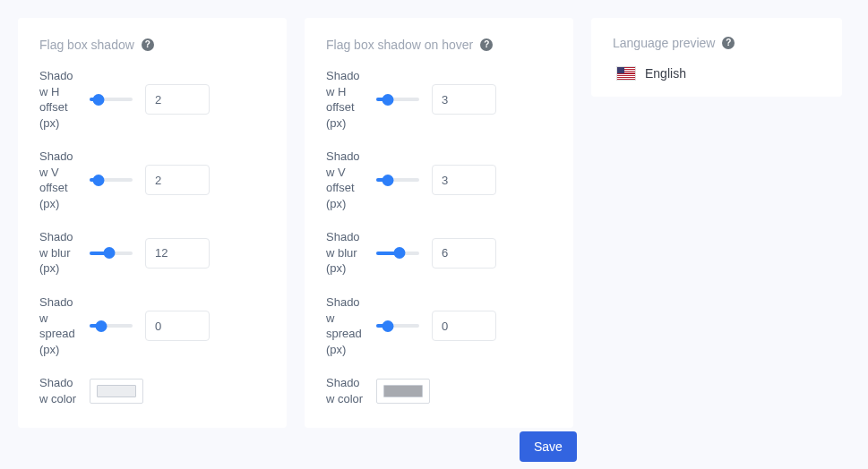  What do you see at coordinates (664, 43) in the screenshot?
I see `panel-title-text: Language preview` at bounding box center [664, 43].